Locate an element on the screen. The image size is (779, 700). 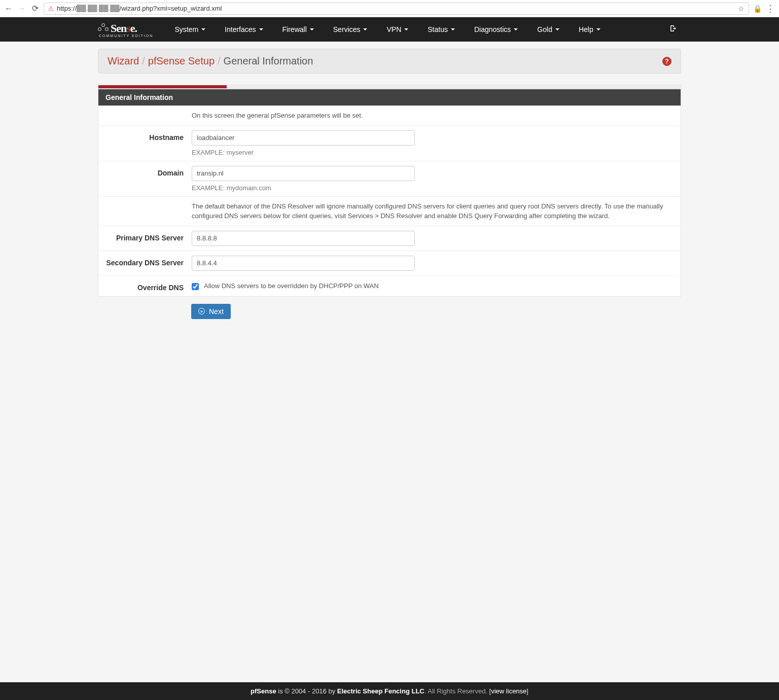
logout-icon is located at coordinates (672, 29).